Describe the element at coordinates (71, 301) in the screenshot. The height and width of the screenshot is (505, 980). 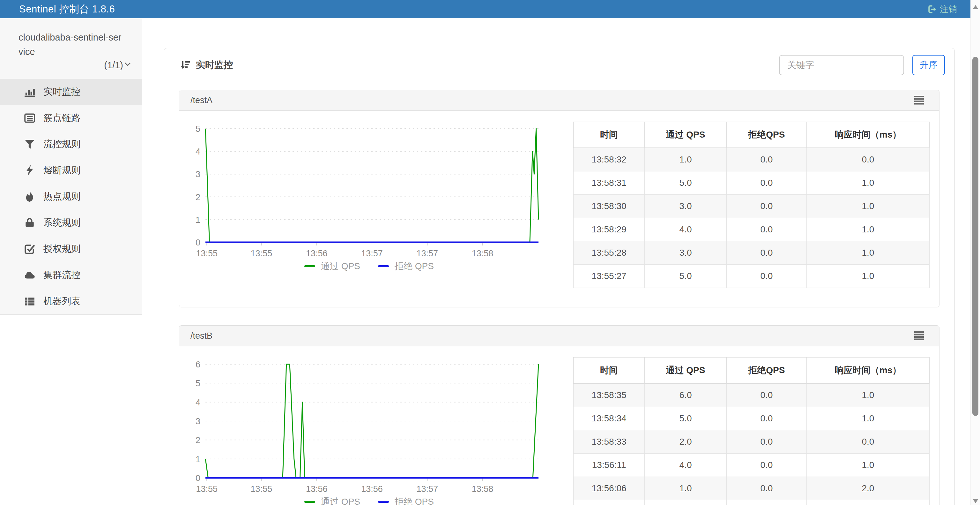
I see `sidebar-item-machine-list: 机器列表` at that location.